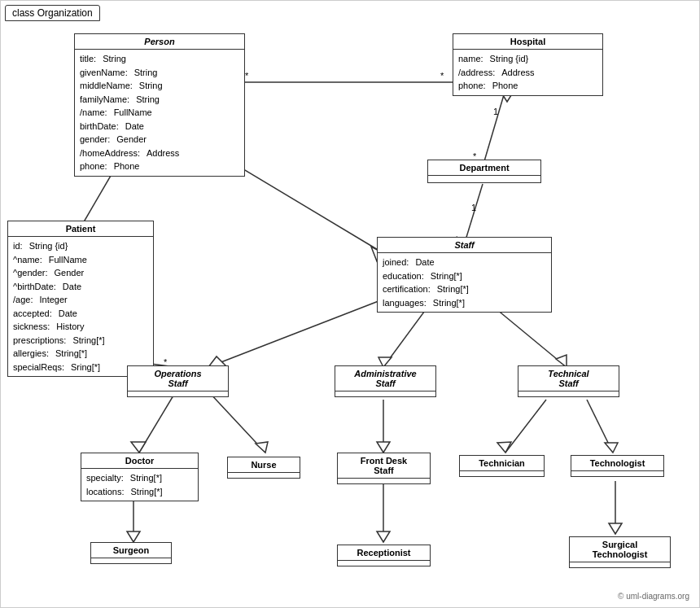  I want to click on nurse-title: Nurse, so click(264, 466).